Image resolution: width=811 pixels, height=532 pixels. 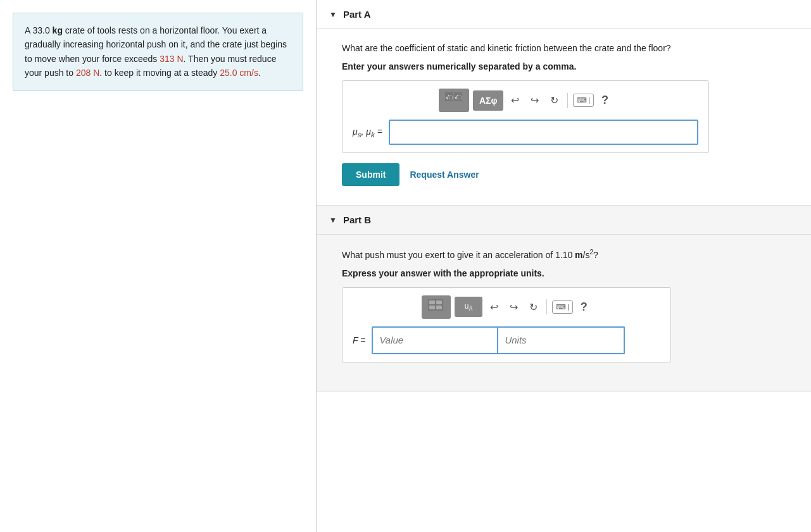 I want to click on part-b-f-label: F =, so click(x=359, y=340).